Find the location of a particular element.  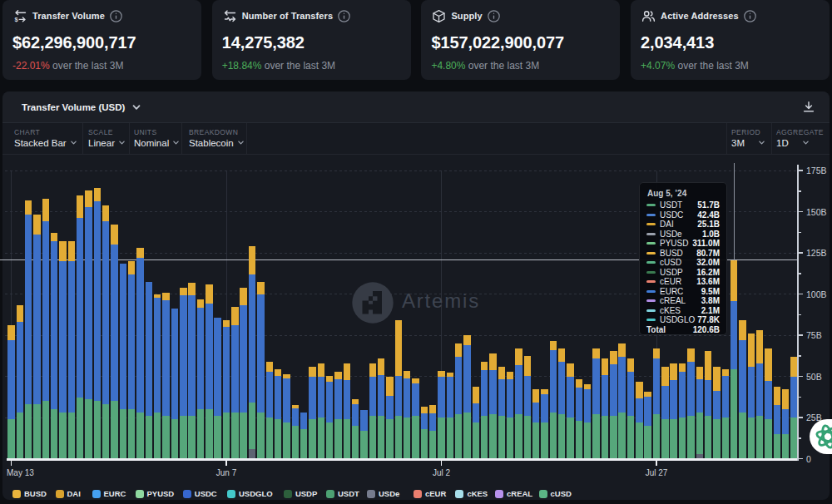

svg-text: 175B is located at coordinates (817, 170).